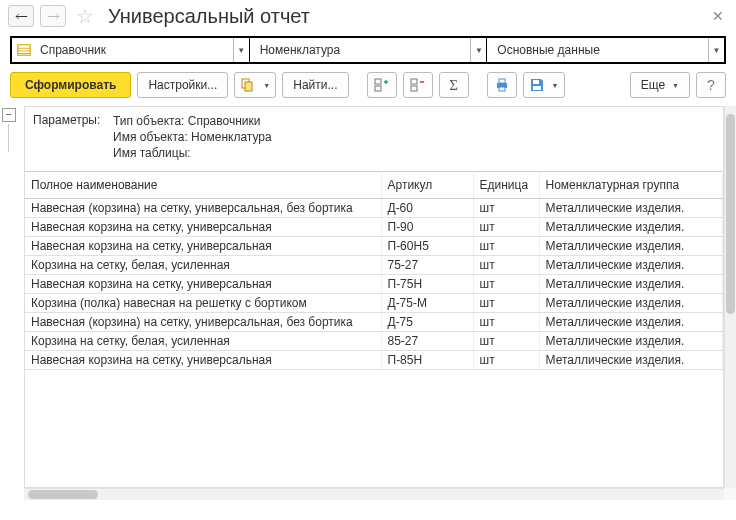 The width and height of the screenshot is (736, 520). I want to click on table-row: Корзина (полка) навесная на решетку с бо…, so click(374, 304).